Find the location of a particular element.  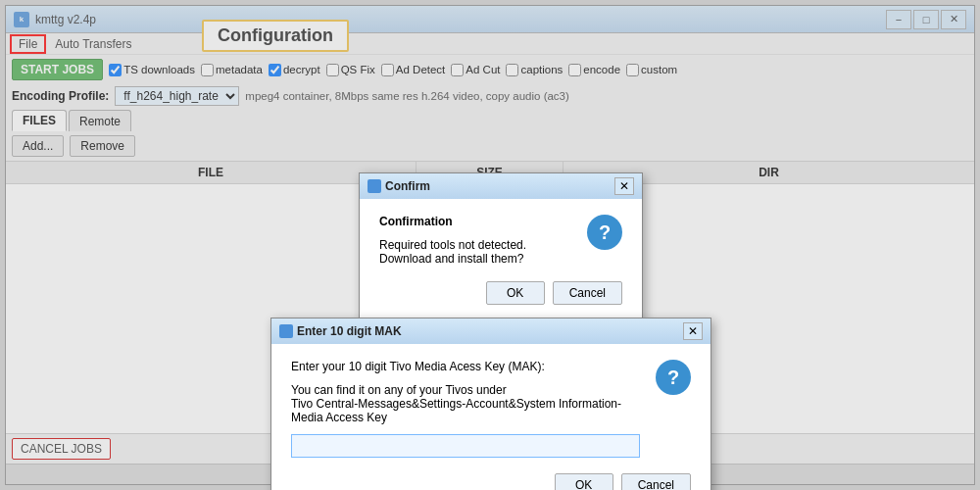

mak-dialog-title: Enter 10 digit MAK is located at coordinates (349, 331).